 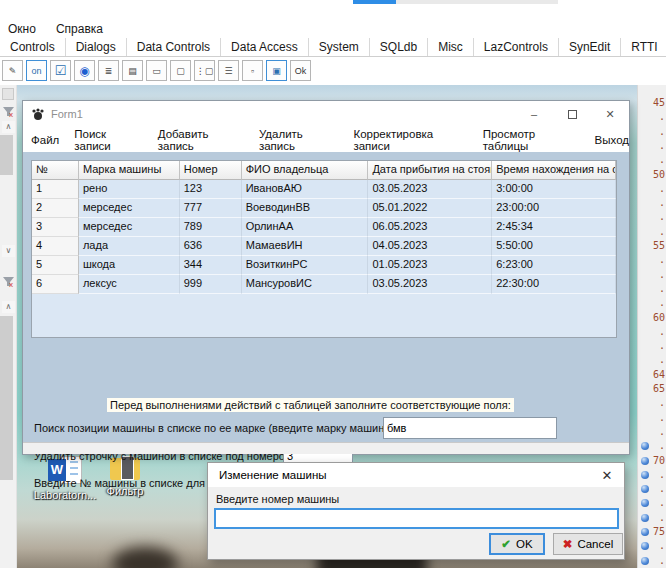 What do you see at coordinates (659, 102) in the screenshot?
I see `line-number: 45` at bounding box center [659, 102].